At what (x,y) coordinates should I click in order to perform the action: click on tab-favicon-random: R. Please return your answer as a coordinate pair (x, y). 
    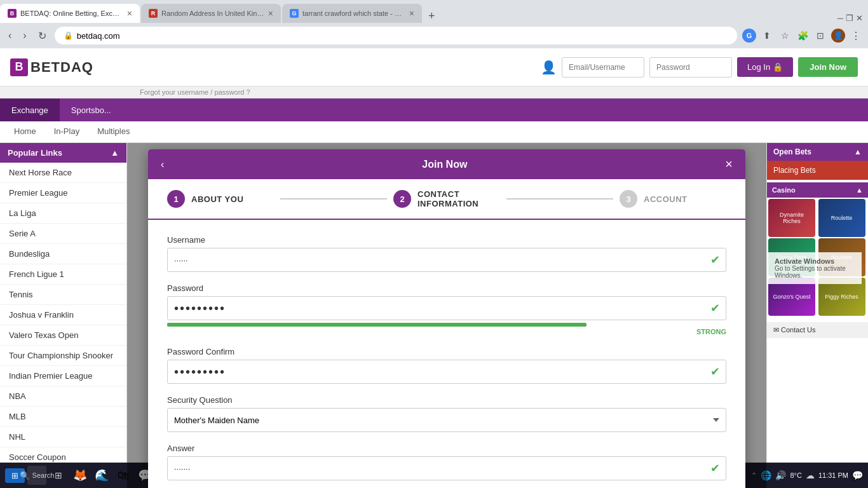
    Looking at the image, I should click on (153, 13).